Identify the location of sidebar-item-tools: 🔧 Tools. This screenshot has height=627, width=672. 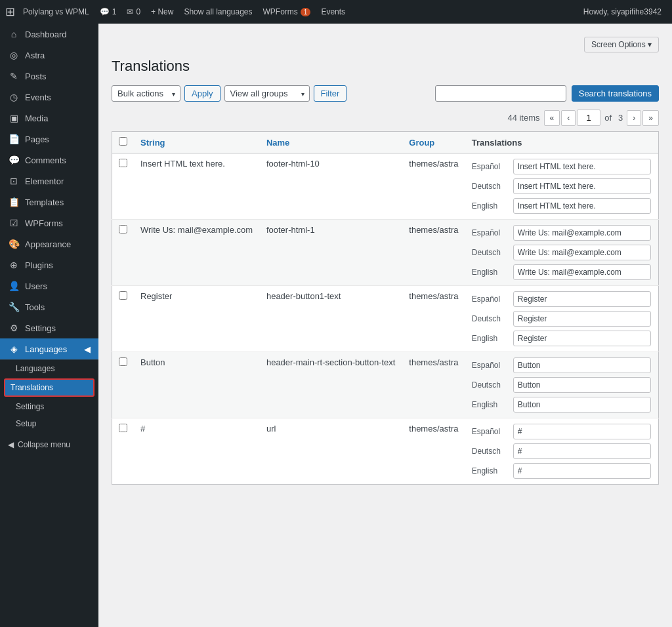
(49, 307).